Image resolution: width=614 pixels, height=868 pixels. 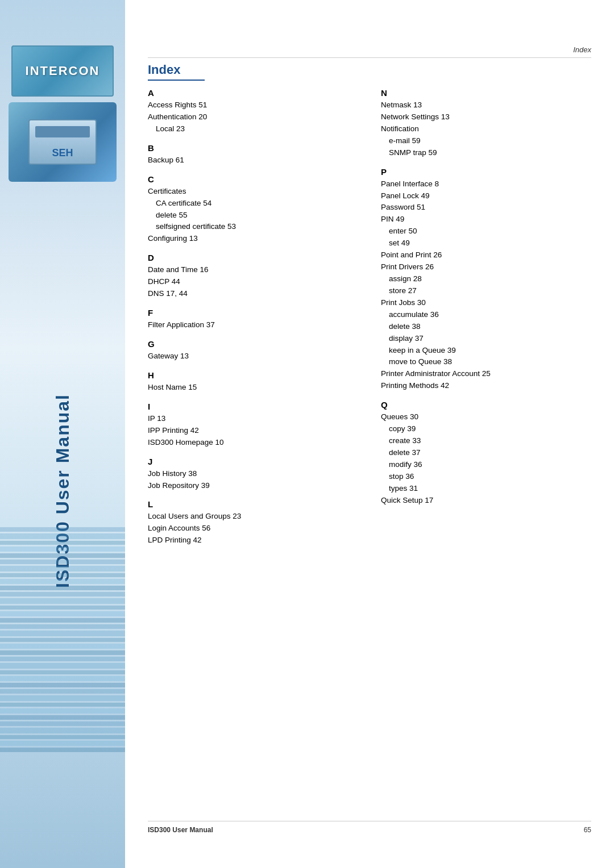 I want to click on entry-printing-methods: Printing Methods 42, so click(x=486, y=386).